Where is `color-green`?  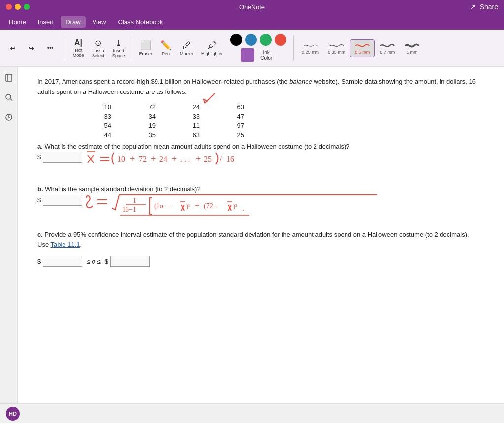
color-green is located at coordinates (266, 40).